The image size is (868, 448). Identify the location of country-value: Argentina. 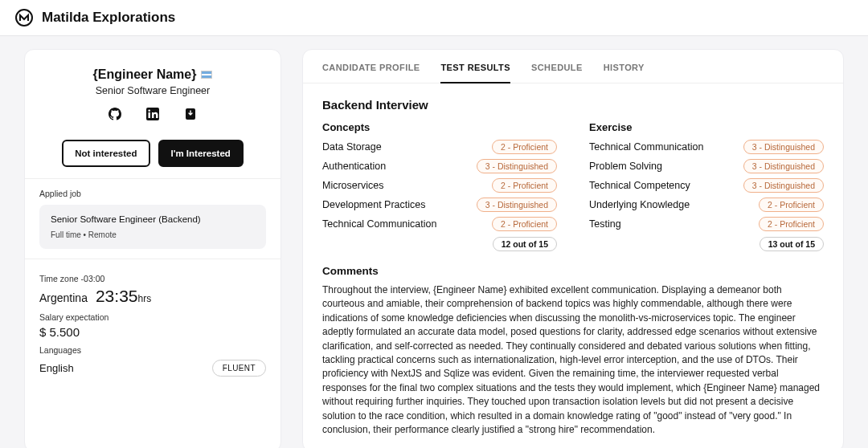
(63, 298).